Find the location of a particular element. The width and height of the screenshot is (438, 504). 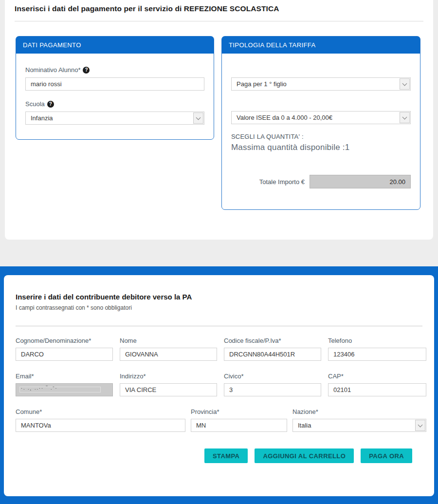

nome-field: Nome is located at coordinates (168, 349).